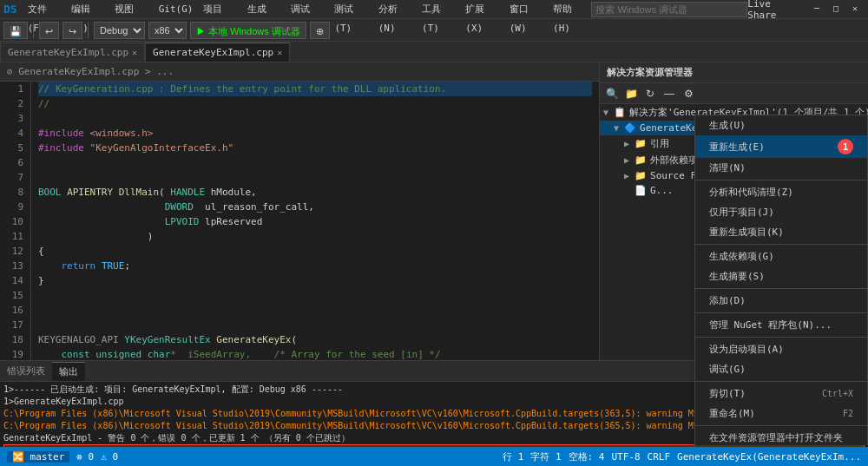  I want to click on minimize-button: ─, so click(820, 10).